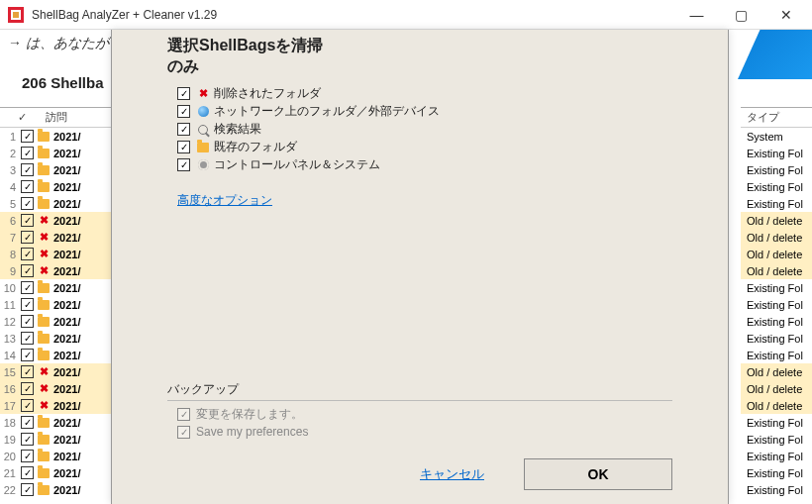 The width and height of the screenshot is (812, 504). What do you see at coordinates (425, 432) in the screenshot?
I see `opt-save-preferences: Save my preferences` at bounding box center [425, 432].